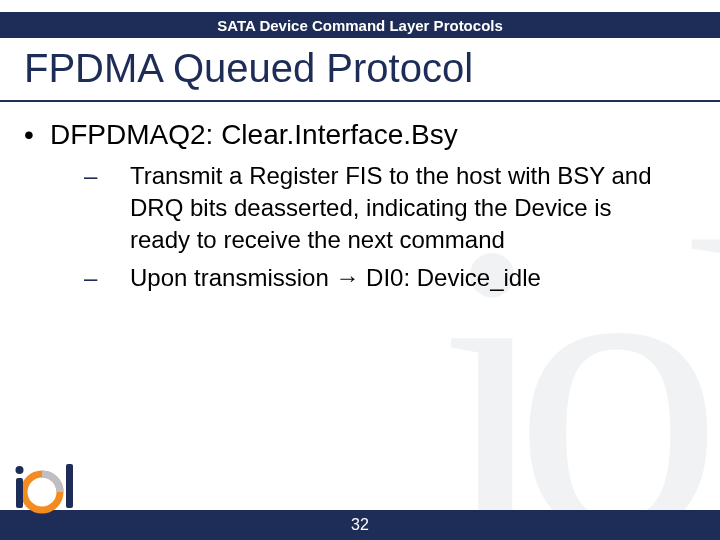  What do you see at coordinates (390, 278) in the screenshot?
I see `bullet-level2: – Upon transmission → DI0: Device_idle` at bounding box center [390, 278].